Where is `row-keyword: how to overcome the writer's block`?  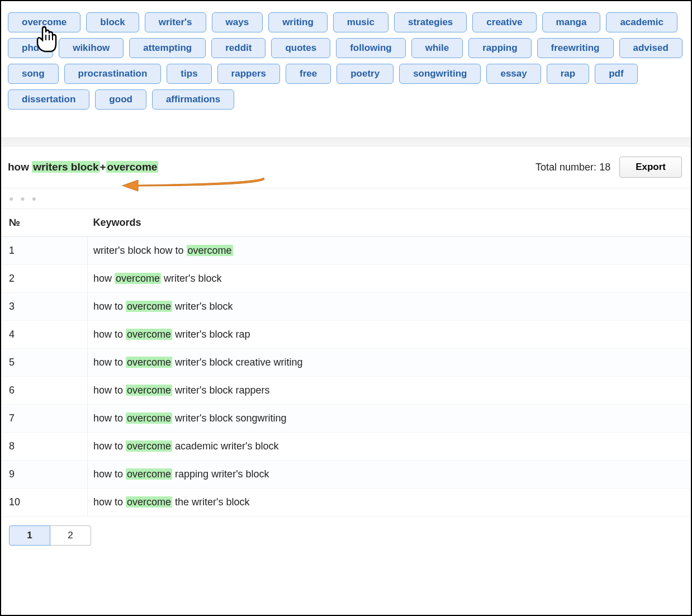
row-keyword: how to overcome the writer's block is located at coordinates (390, 503).